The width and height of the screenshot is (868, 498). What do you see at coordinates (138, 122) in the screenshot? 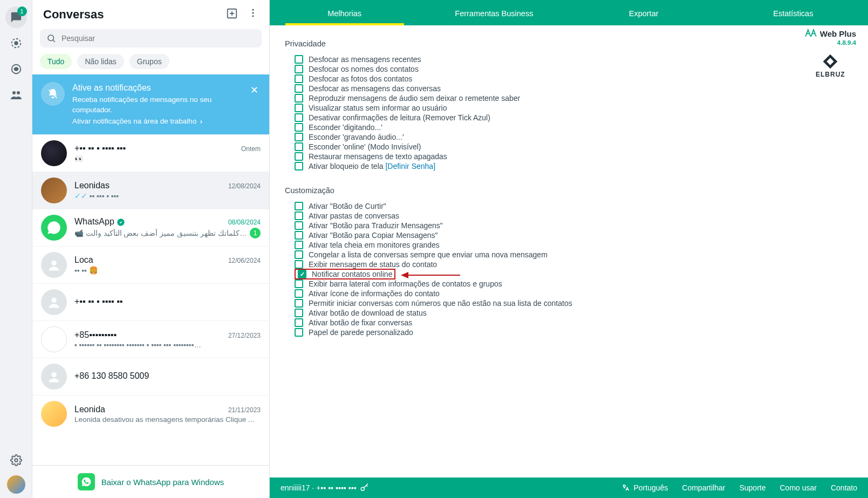
I see `notif-link: Ativar notificações na área de trabalho` at bounding box center [138, 122].